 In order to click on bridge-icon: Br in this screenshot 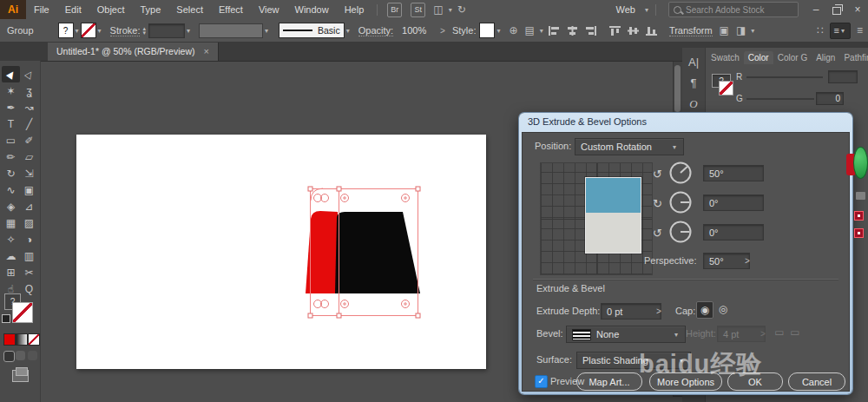, I will do `click(394, 10)`.